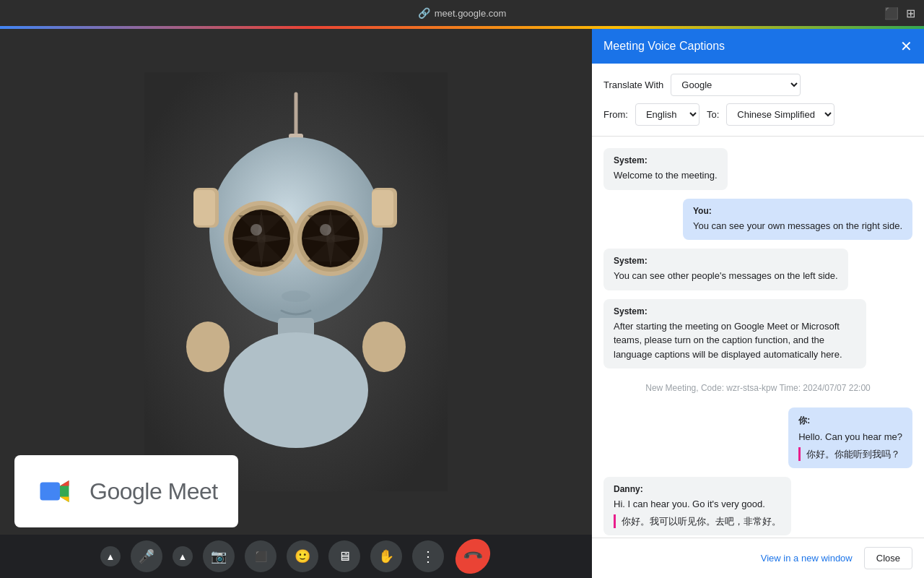 The width and height of the screenshot is (924, 578). I want to click on panel-close-button: ✕, so click(907, 46).